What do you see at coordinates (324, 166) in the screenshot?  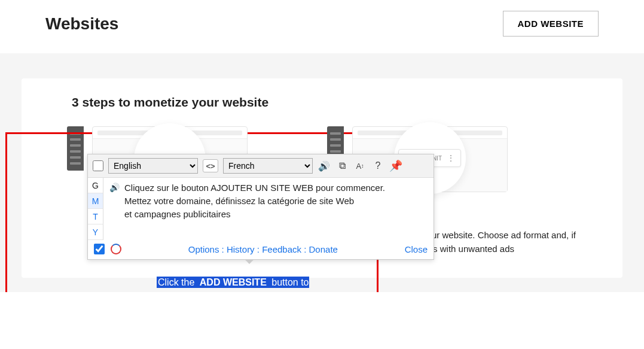 I see `speaker-icon: 🔊` at bounding box center [324, 166].